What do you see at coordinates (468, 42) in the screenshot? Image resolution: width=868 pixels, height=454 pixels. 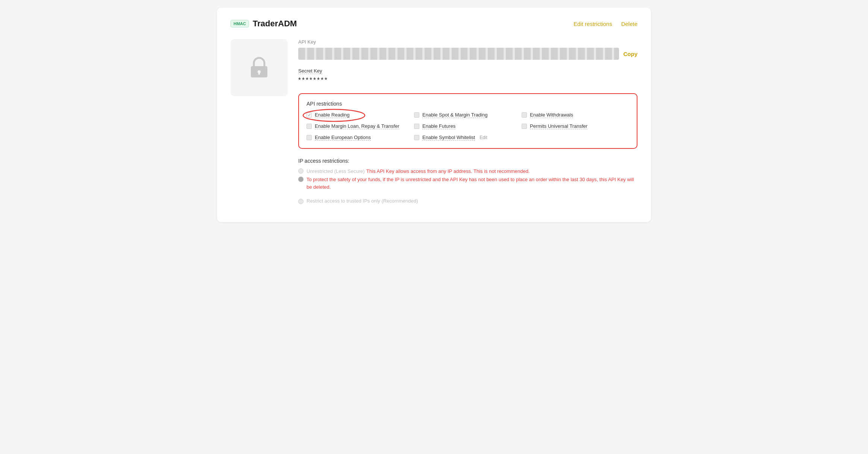 I see `api-key-label: API Key` at bounding box center [468, 42].